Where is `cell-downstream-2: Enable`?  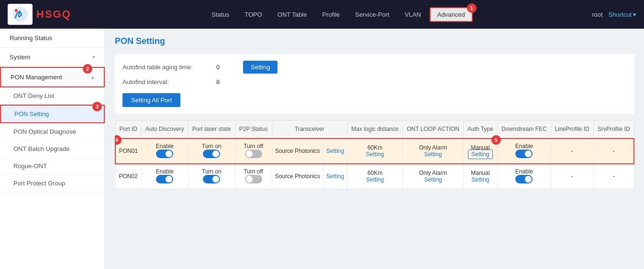 cell-downstream-2: Enable is located at coordinates (524, 177).